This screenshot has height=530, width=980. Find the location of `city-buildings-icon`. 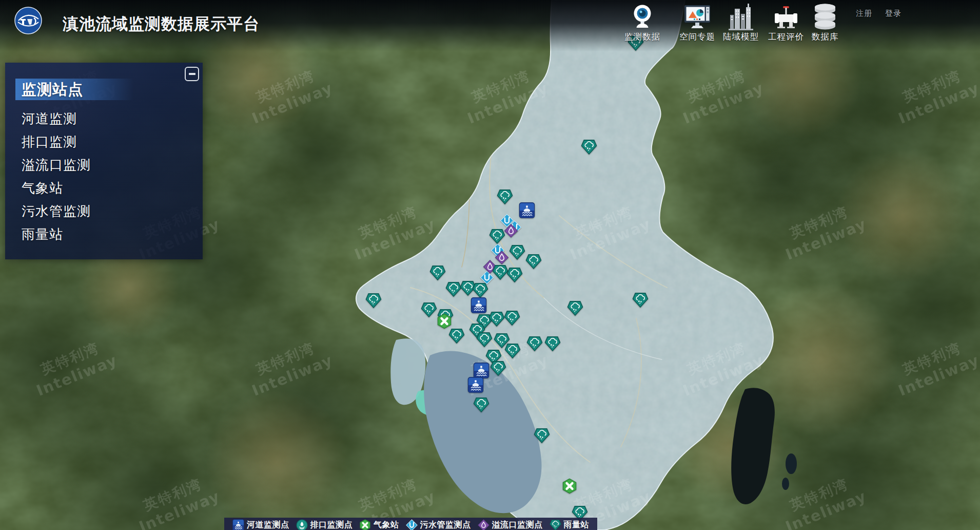

city-buildings-icon is located at coordinates (741, 16).